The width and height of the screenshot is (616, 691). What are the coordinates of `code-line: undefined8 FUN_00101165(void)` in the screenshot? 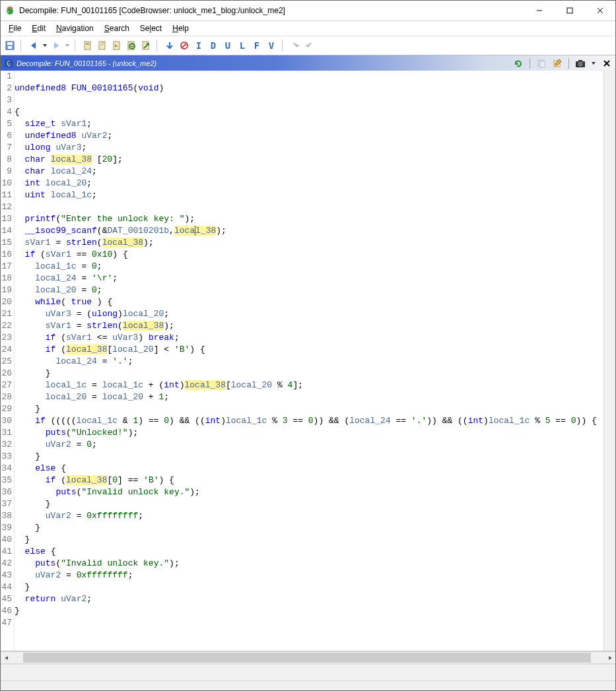 It's located at (309, 88).